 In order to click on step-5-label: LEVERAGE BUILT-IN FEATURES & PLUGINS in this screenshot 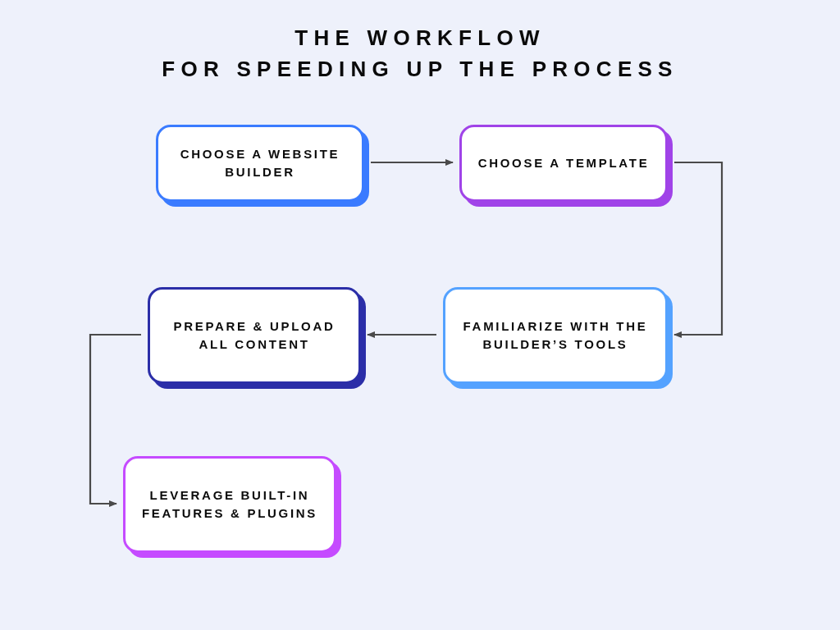, I will do `click(230, 505)`.